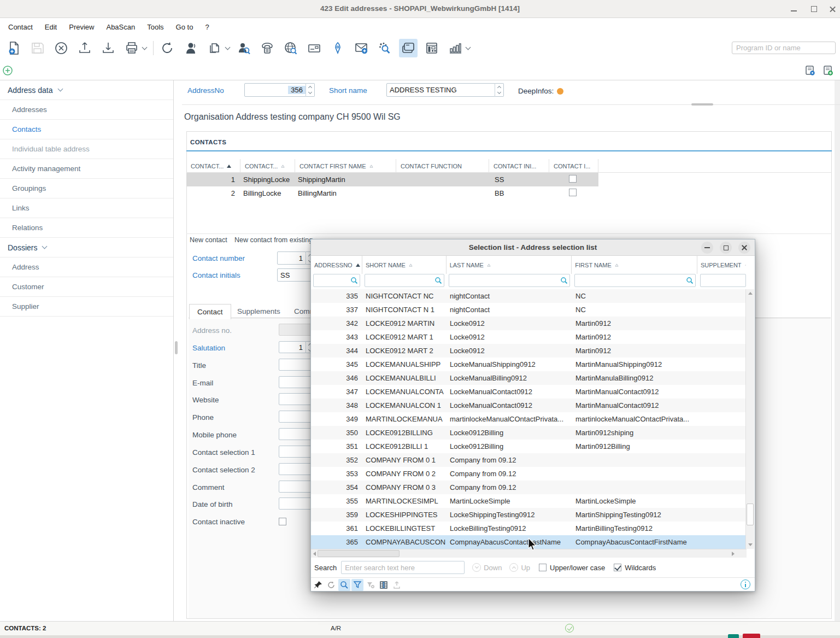  I want to click on column-header-contact-last: CONTACT..., so click(268, 166).